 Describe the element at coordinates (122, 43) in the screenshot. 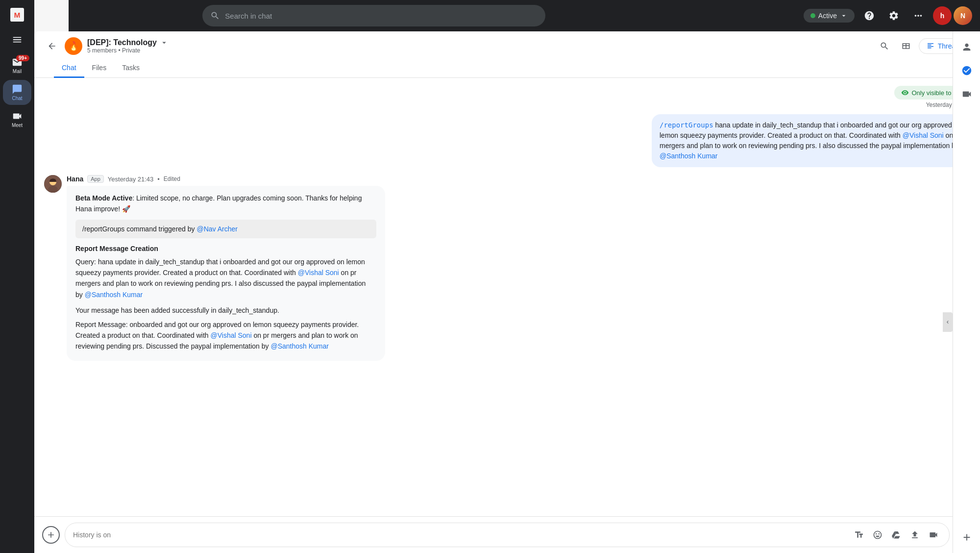

I see `chat-title-text: [DEP]: Technology` at that location.